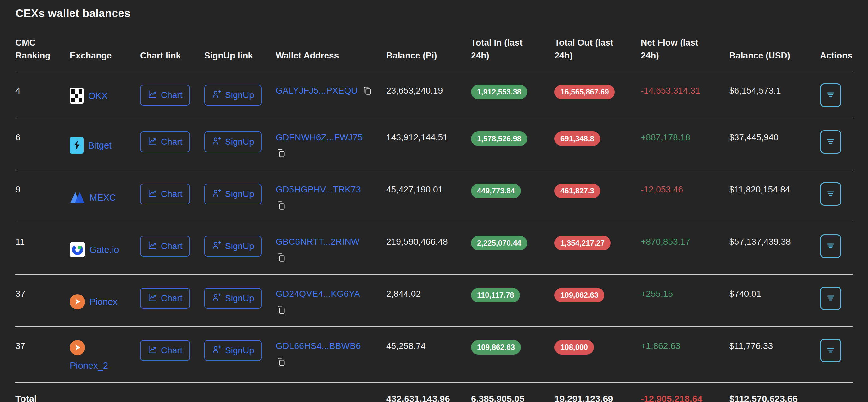  Describe the element at coordinates (499, 243) in the screenshot. I see `total-in-badge: 2,225,070.44` at that location.